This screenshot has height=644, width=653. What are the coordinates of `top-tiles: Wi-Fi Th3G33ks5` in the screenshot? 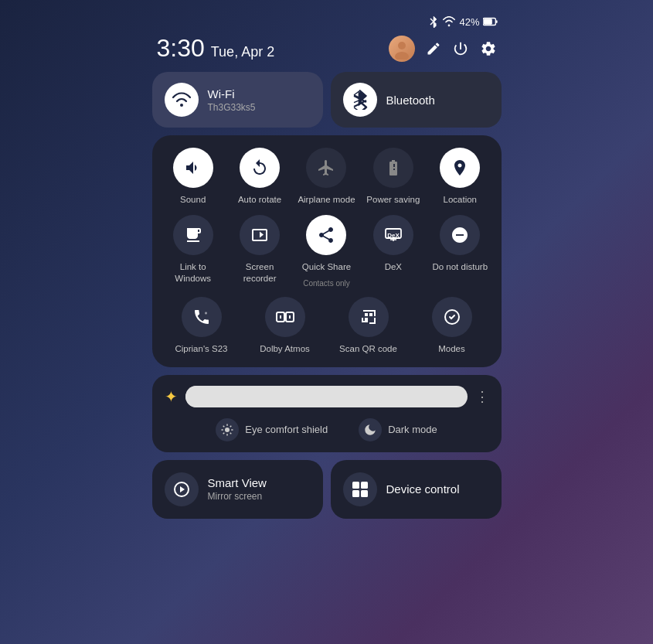 It's located at (327, 104).